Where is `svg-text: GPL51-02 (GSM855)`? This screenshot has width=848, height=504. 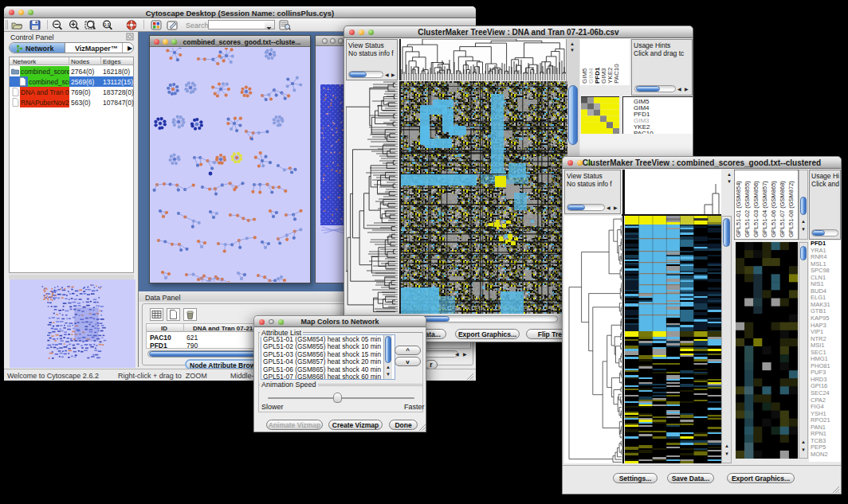 svg-text: GPL51-02 (GSM855) is located at coordinates (748, 209).